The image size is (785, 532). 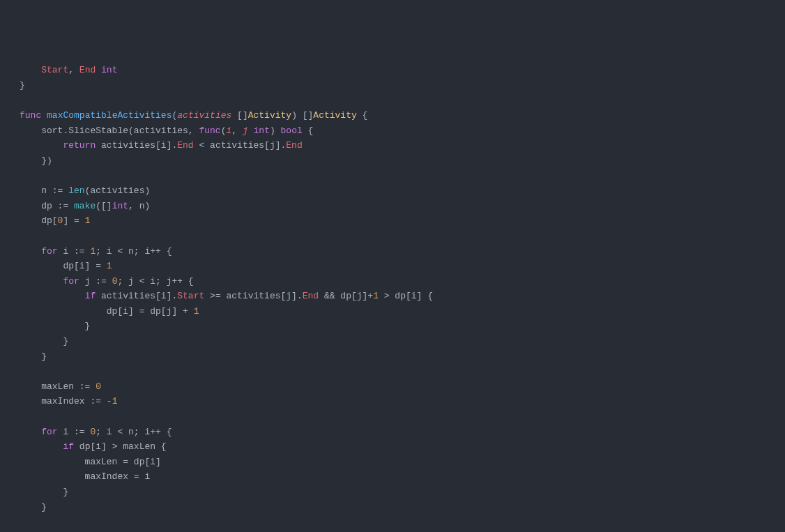 What do you see at coordinates (406, 296) in the screenshot?
I see `token-ident: > dp[i] {` at bounding box center [406, 296].